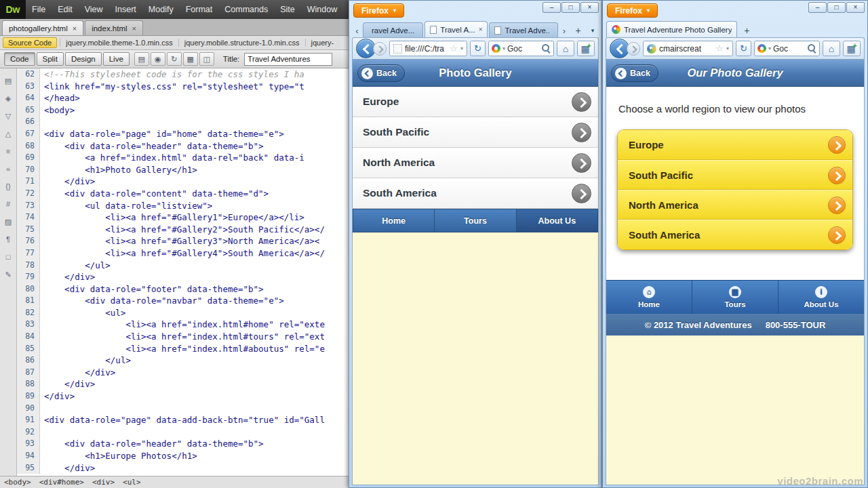 Image resolution: width=868 pixels, height=488 pixels. What do you see at coordinates (288, 60) in the screenshot?
I see `document-title-input` at bounding box center [288, 60].